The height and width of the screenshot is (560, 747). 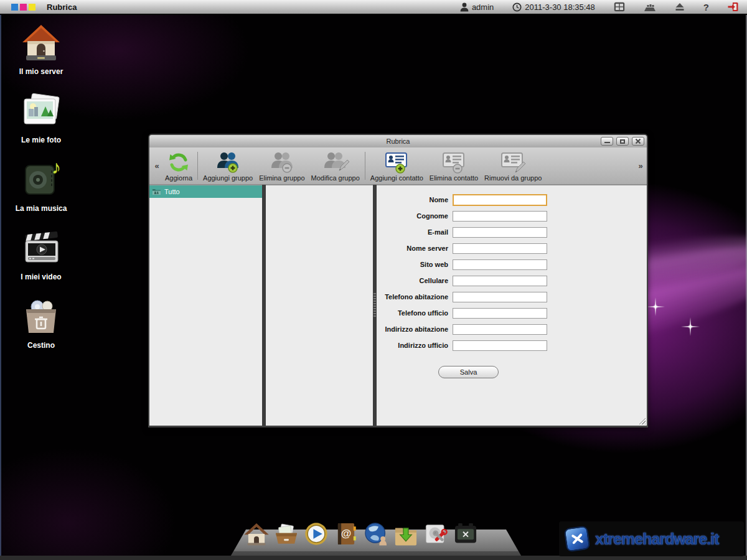 I want to click on form-row: Indirizzo ufficio, so click(x=512, y=345).